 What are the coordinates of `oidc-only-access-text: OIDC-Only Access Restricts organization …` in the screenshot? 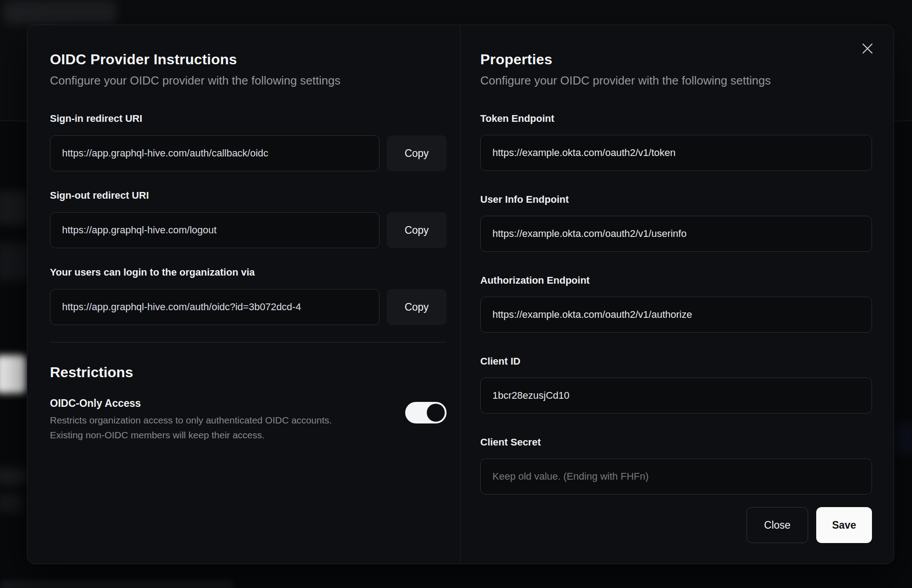 It's located at (191, 419).